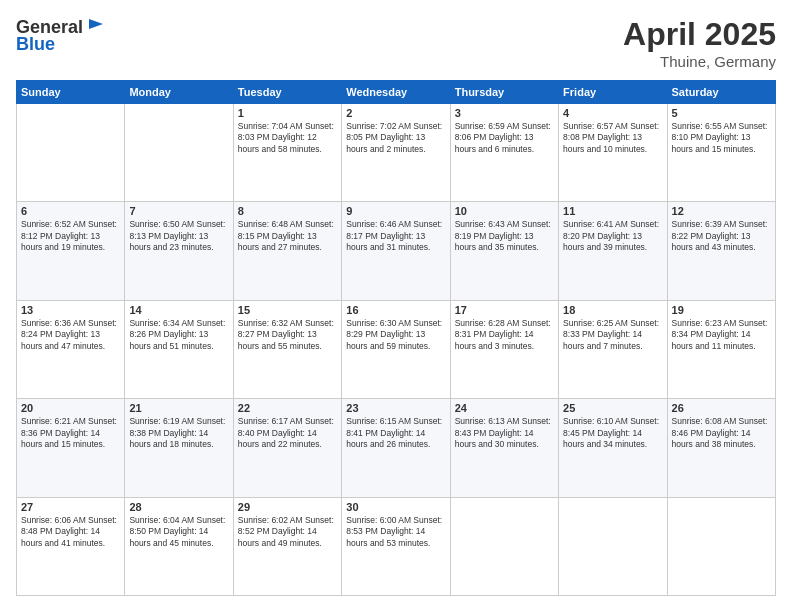 This screenshot has height=612, width=792. I want to click on day-info: Sunrise: 6:32 AM Sunset: 8:27 PM Dayligh…, so click(288, 335).